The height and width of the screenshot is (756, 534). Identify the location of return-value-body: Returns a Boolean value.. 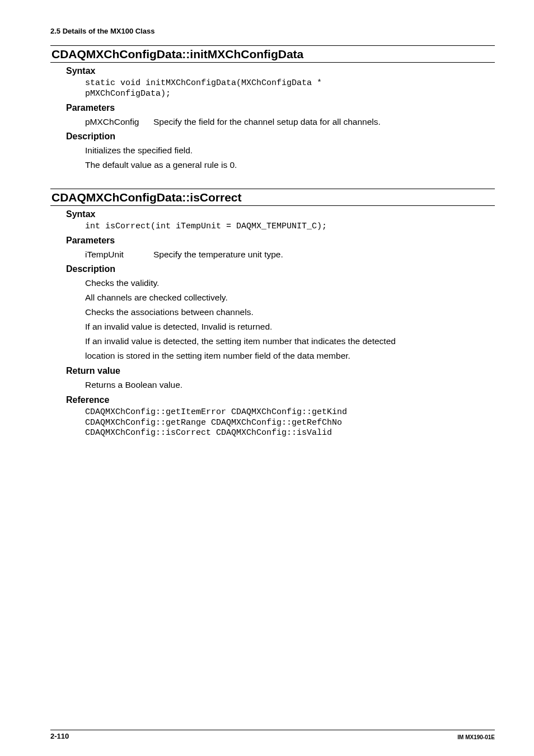
(290, 385).